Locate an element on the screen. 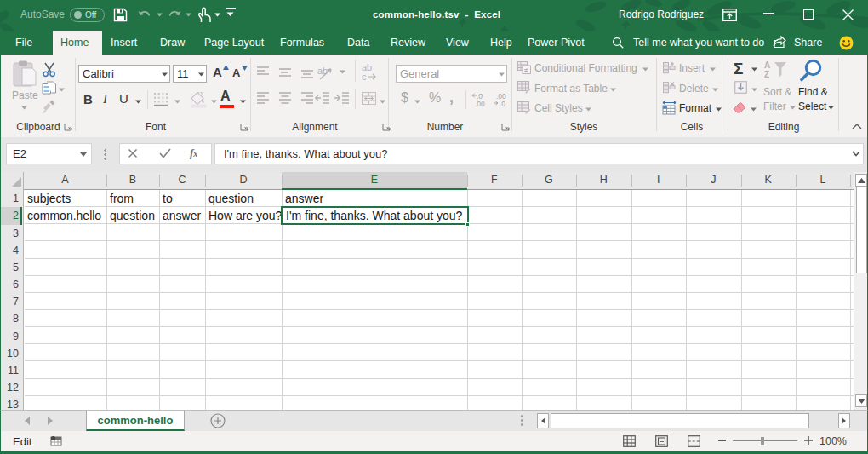 This screenshot has height=454, width=868. svg-text: A is located at coordinates (768, 65).